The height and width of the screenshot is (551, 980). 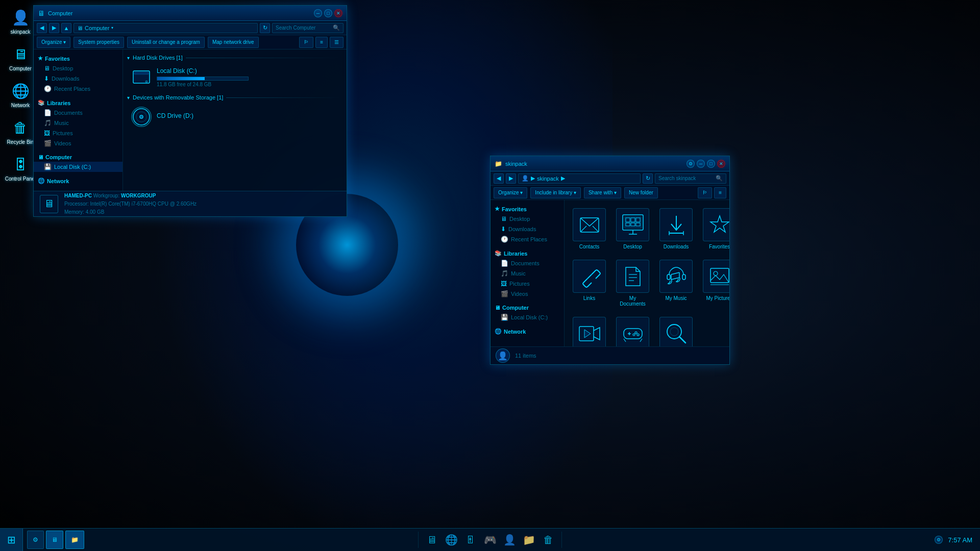 What do you see at coordinates (248, 71) in the screenshot?
I see `local-disk-name: Local Disk (C:)` at bounding box center [248, 71].